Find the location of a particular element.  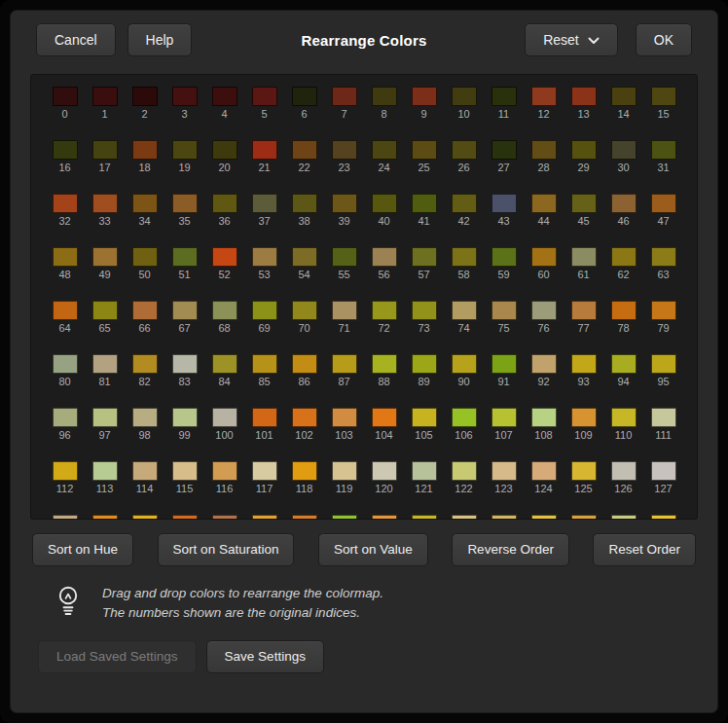

cancel-button: Cancel is located at coordinates (76, 40).